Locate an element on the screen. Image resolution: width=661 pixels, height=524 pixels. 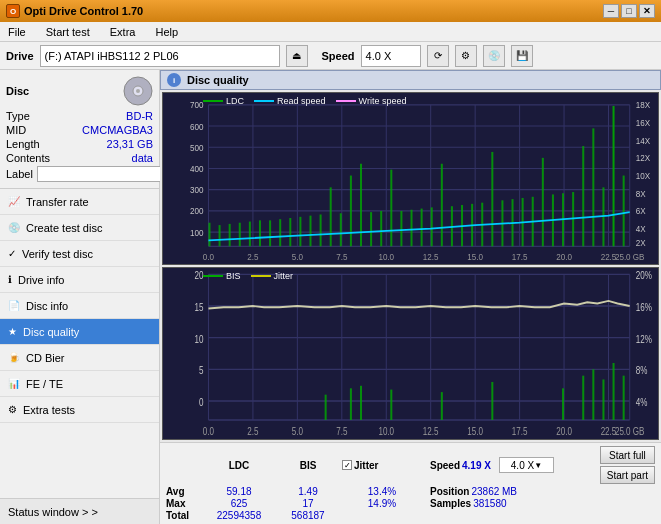
disc-quality-header: i Disc quality is located at coordinates (410, 80).